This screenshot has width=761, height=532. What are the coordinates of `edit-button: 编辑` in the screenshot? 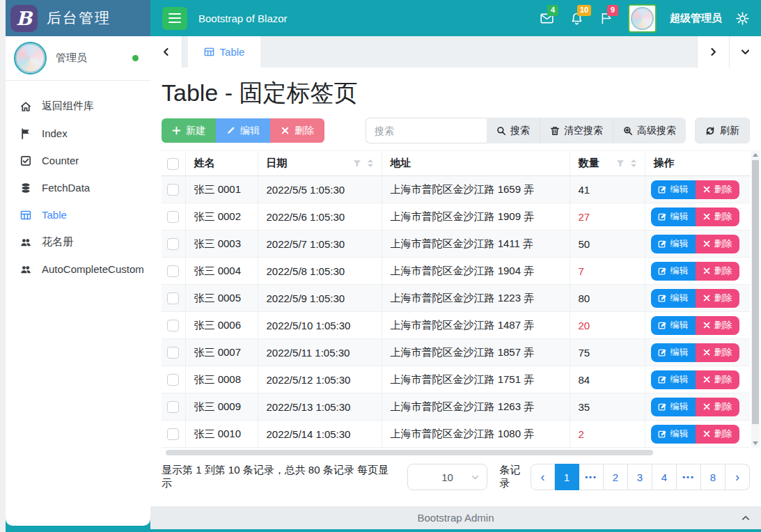 It's located at (243, 131).